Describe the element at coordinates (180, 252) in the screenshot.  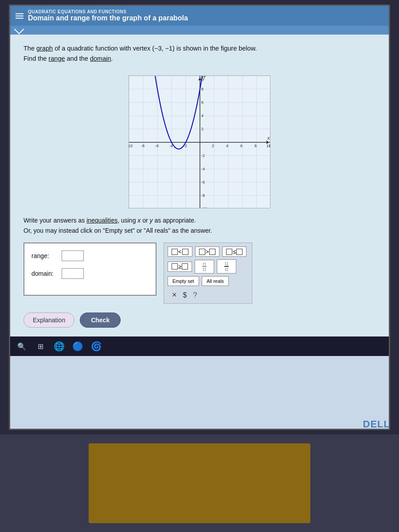
I see `less-than-symbol: <` at that location.